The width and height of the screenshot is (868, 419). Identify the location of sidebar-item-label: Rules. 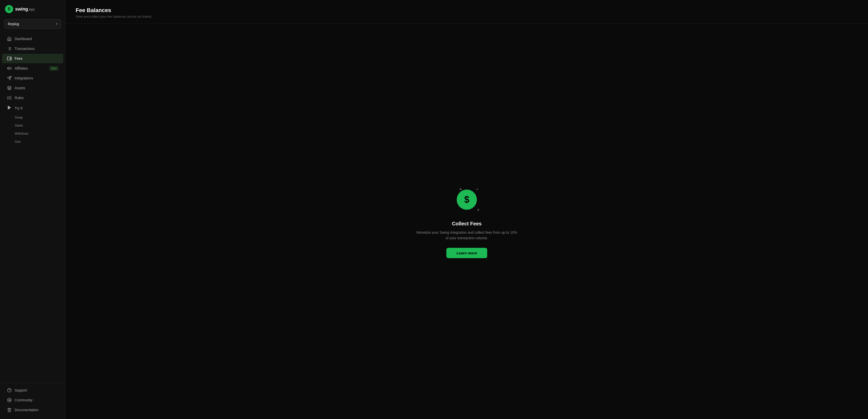
(36, 98).